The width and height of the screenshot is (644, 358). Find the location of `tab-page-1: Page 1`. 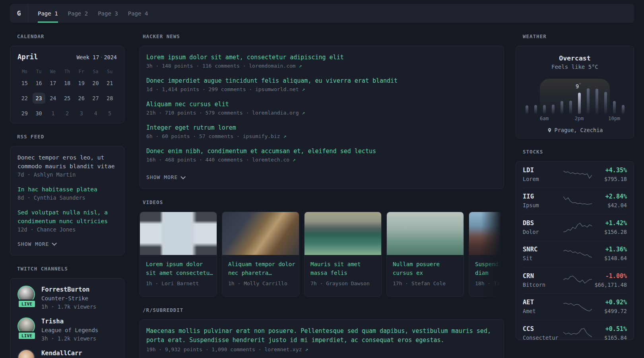

tab-page-1: Page 1 is located at coordinates (48, 14).